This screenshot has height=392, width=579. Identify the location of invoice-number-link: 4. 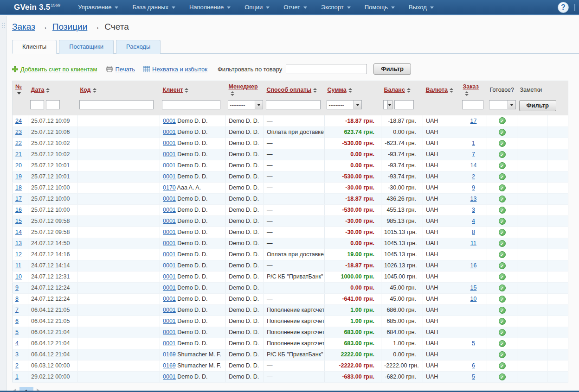
(17, 343).